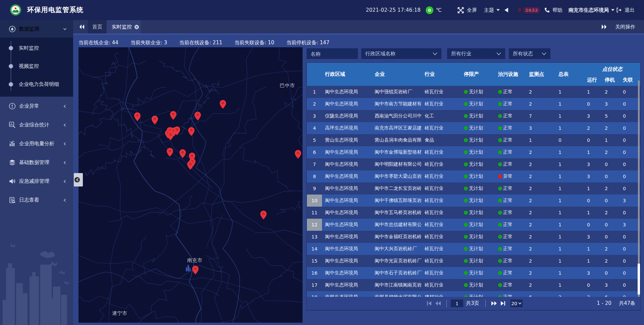 This screenshot has height=325, width=644. What do you see at coordinates (37, 200) in the screenshot?
I see `sidebar-item-5: 日志查看` at bounding box center [37, 200].